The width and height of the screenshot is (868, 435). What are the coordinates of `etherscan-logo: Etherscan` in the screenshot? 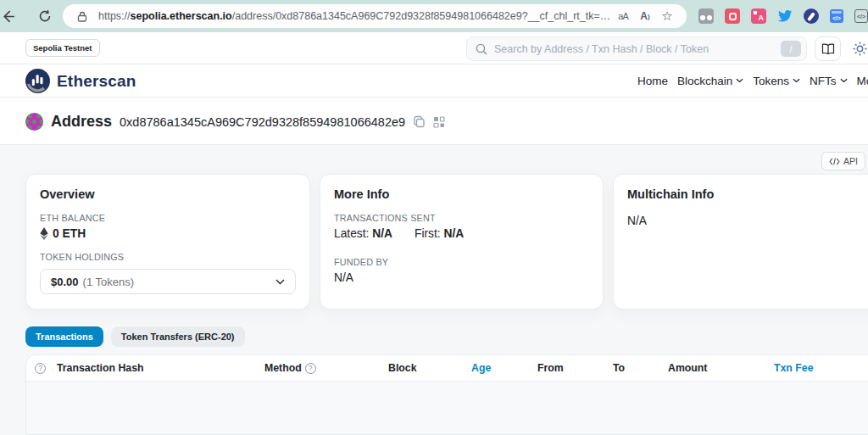 It's located at (81, 81).